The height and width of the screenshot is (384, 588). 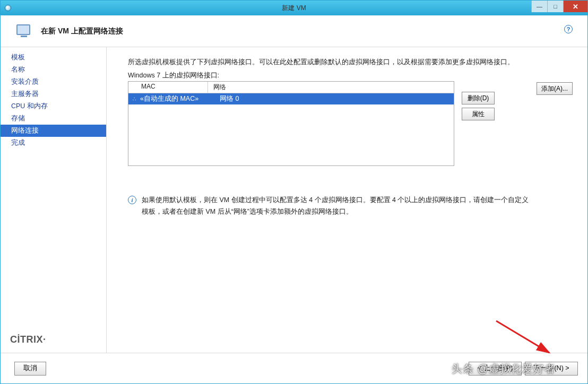 What do you see at coordinates (30, 369) in the screenshot?
I see `cancel-button: 取消` at bounding box center [30, 369].